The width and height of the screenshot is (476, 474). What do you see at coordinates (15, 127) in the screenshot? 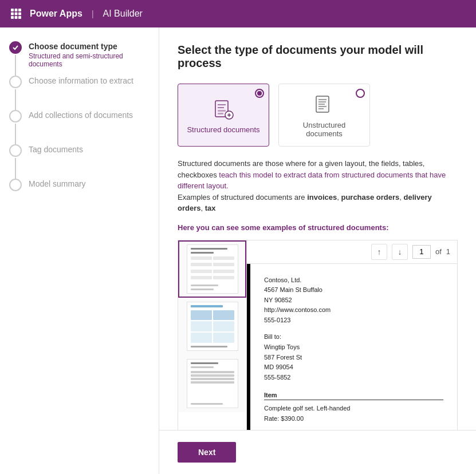
I see `step3-connector` at bounding box center [15, 127].